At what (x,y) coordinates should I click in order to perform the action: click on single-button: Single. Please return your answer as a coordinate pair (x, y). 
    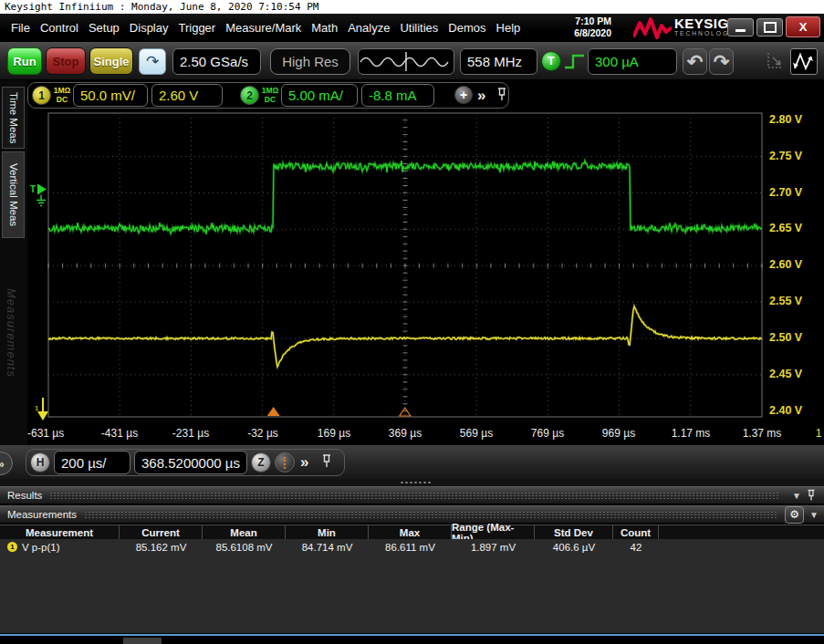
    Looking at the image, I should click on (111, 61).